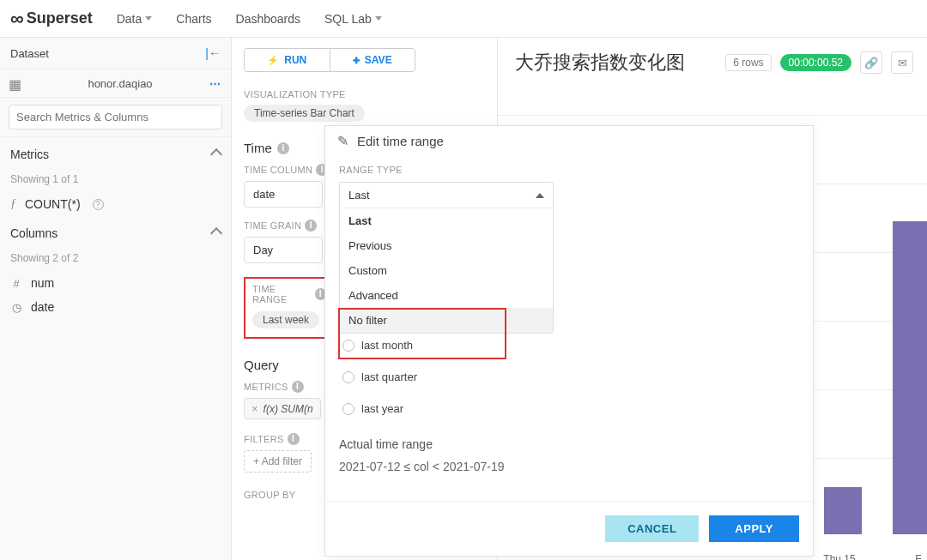 Image resolution: width=927 pixels, height=560 pixels. What do you see at coordinates (464, 19) in the screenshot?
I see `top-nav: ∞ Superset Data Charts Dashboards SQL La…` at bounding box center [464, 19].